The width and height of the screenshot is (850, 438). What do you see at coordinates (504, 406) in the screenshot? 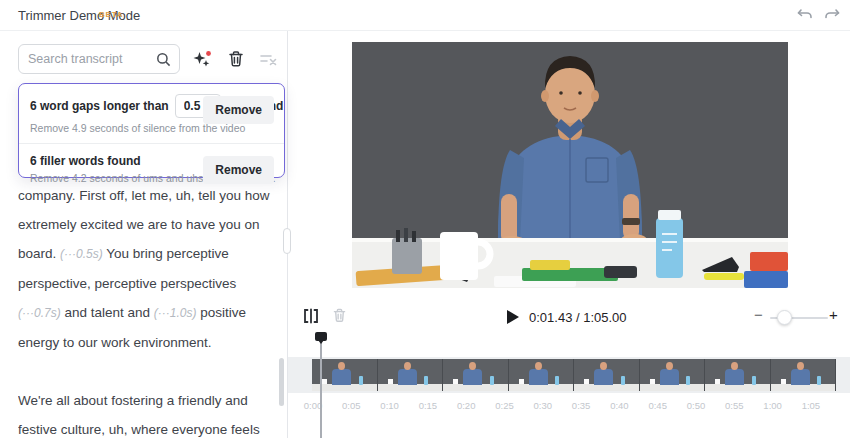
I see `timeline-tick-label: 0:25` at bounding box center [504, 406].